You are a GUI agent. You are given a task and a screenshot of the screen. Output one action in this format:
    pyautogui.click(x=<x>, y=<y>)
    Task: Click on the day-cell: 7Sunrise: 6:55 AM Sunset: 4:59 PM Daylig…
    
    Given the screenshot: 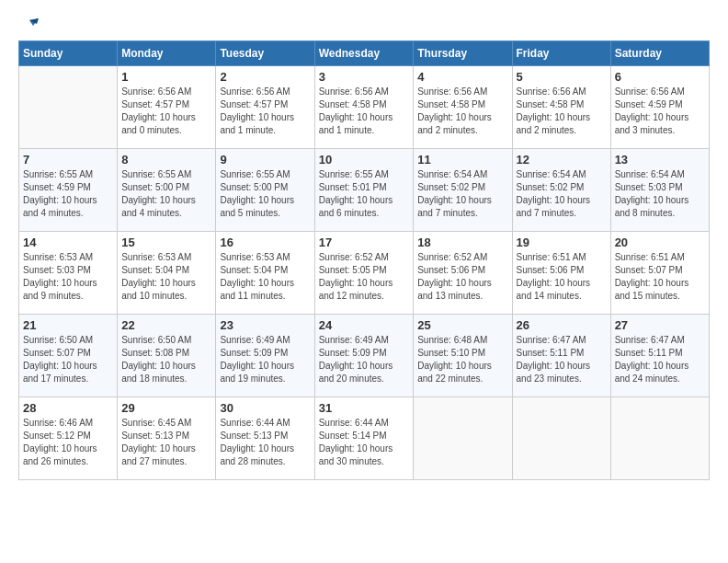 What is the action you would take?
    pyautogui.click(x=68, y=190)
    